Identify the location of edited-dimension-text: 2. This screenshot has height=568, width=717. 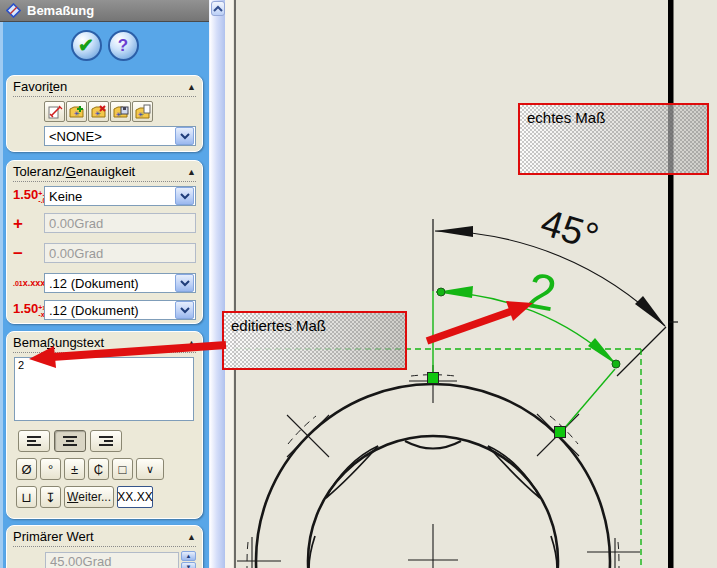
(542, 292).